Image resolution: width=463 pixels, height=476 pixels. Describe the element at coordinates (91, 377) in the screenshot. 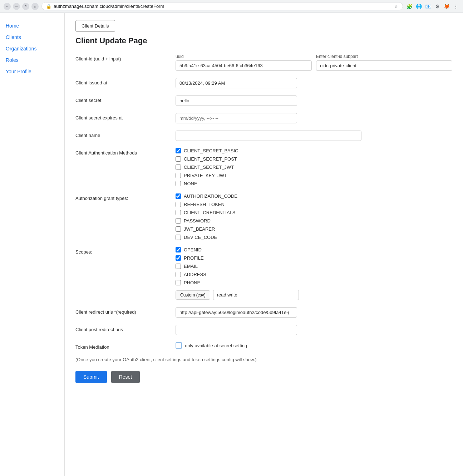

I see `submit-button: Submit` at that location.